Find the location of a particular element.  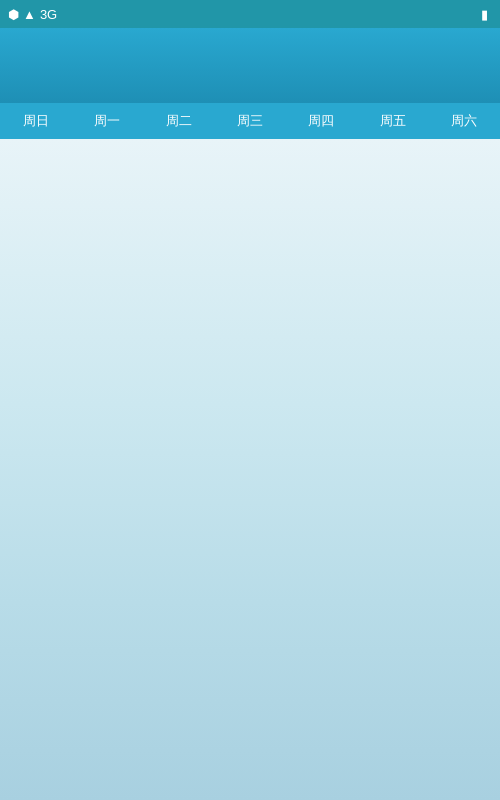

day-header-周一: 周一 is located at coordinates (106, 121).